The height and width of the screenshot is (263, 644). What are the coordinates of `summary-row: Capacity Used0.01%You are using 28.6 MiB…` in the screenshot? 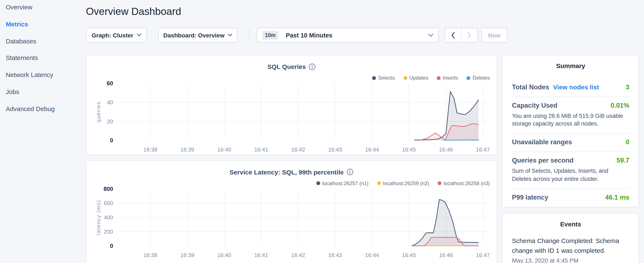 It's located at (570, 115).